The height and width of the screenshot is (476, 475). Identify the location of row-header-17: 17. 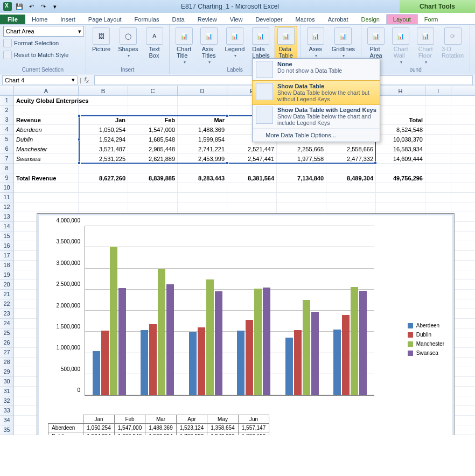
(6, 256).